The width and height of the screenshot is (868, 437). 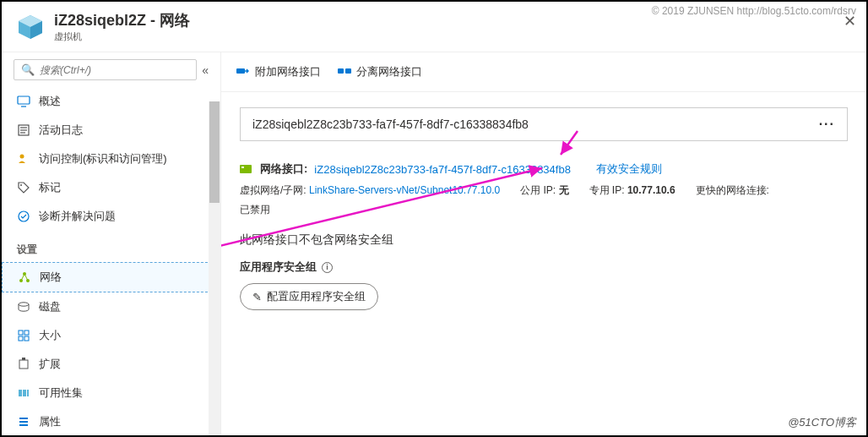 What do you see at coordinates (50, 336) in the screenshot?
I see `sidebar-item-label: 大小` at bounding box center [50, 336].